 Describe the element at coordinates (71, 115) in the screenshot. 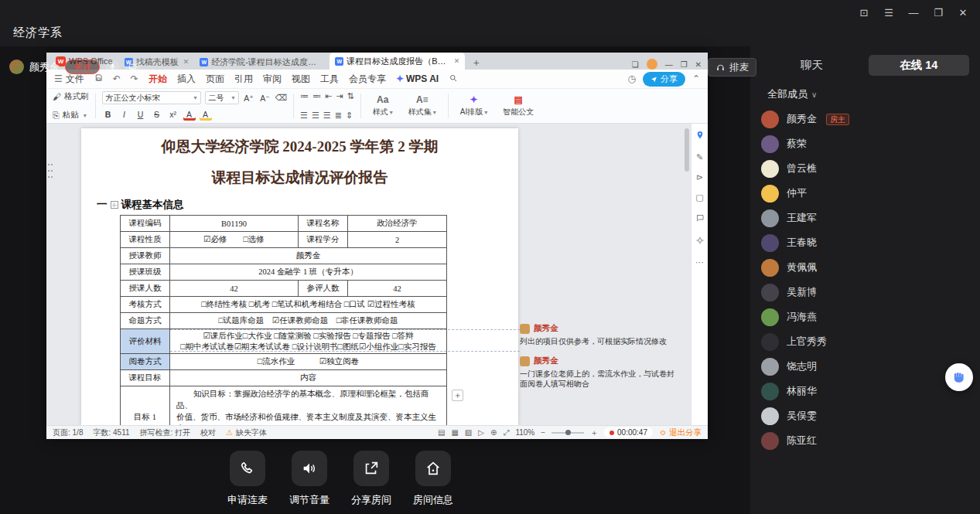

I see `paste-button: ⎘ 粘贴 ▾` at that location.